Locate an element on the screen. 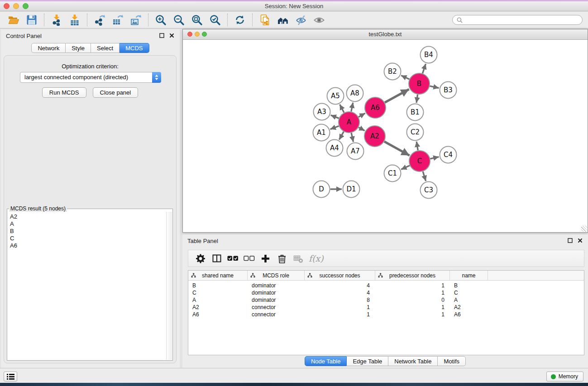 The width and height of the screenshot is (588, 386). tab-network: Network is located at coordinates (48, 48).